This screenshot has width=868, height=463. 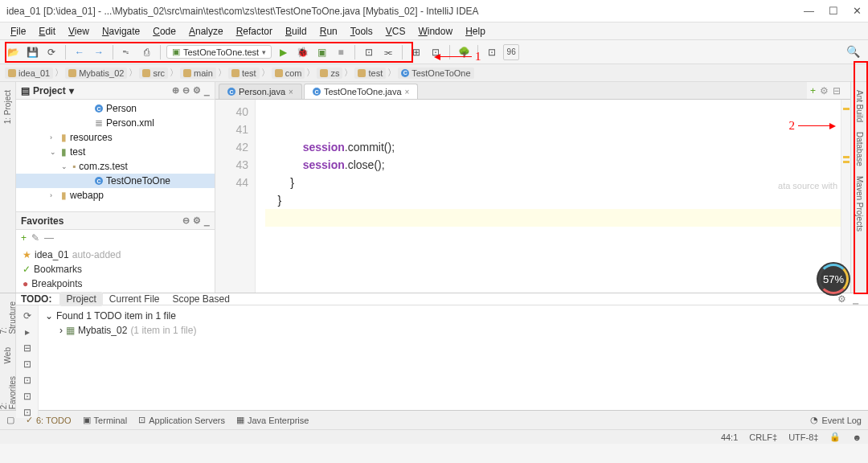 What do you see at coordinates (48, 420) in the screenshot?
I see `todo-toolwindow-button: ✓ 6: TODO` at bounding box center [48, 420].